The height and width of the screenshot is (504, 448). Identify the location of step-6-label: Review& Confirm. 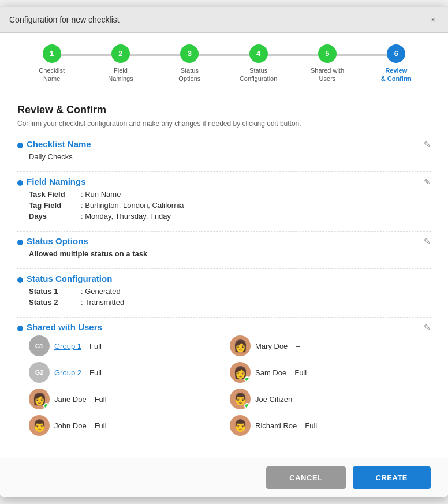
(396, 75).